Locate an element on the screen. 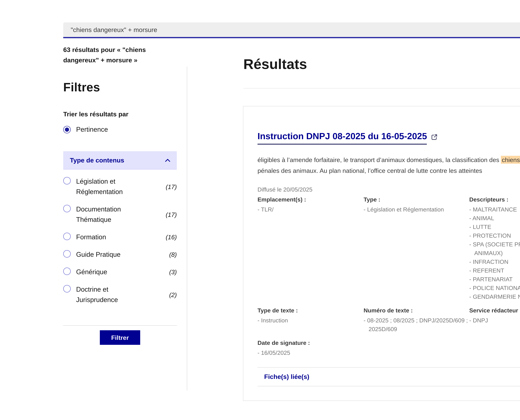  metadata-value: - POLICE NATIONALE is located at coordinates (495, 288).